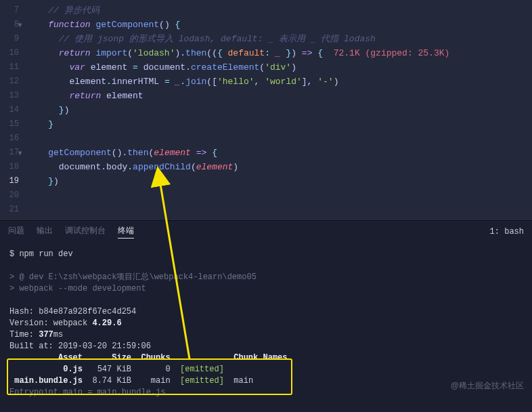  What do you see at coordinates (9, 53) in the screenshot?
I see `line-number: 10` at bounding box center [9, 53].